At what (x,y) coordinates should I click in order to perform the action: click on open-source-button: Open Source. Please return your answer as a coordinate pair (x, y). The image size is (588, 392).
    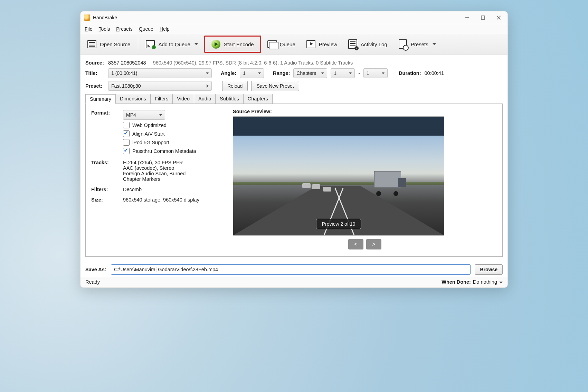
    Looking at the image, I should click on (109, 44).